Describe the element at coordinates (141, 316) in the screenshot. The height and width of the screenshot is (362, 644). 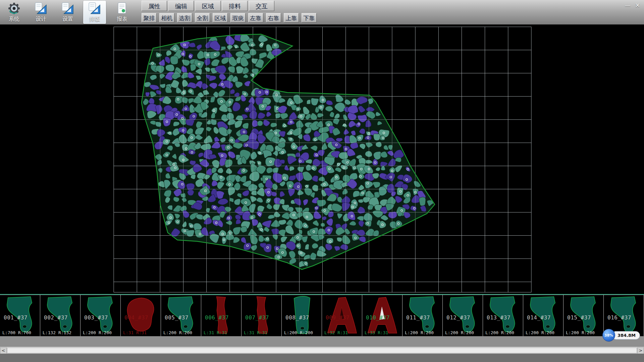
I see `piece-thumbnail: 004_#37 L:31 R:31` at that location.